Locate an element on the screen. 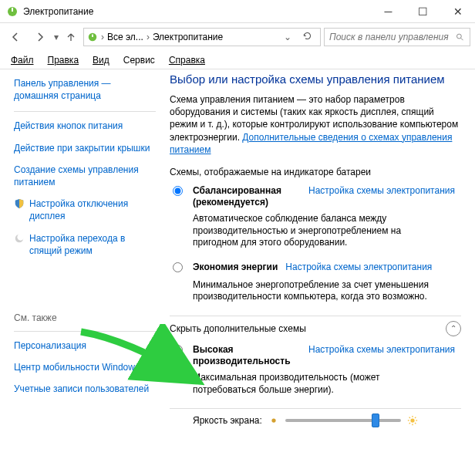 The width and height of the screenshot is (475, 476). plan-description: Максимальная производительность (может п… is located at coordinates (301, 384).